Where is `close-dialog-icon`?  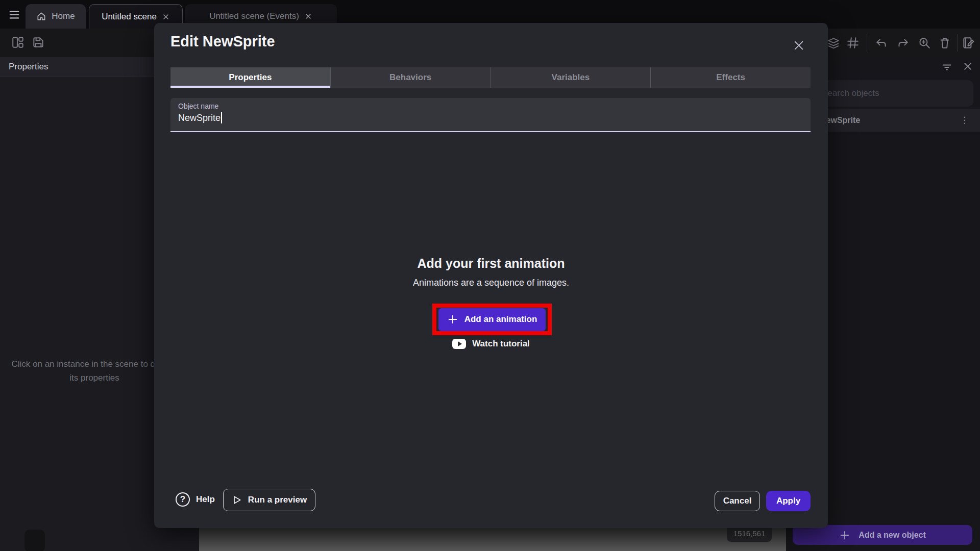
close-dialog-icon is located at coordinates (799, 45).